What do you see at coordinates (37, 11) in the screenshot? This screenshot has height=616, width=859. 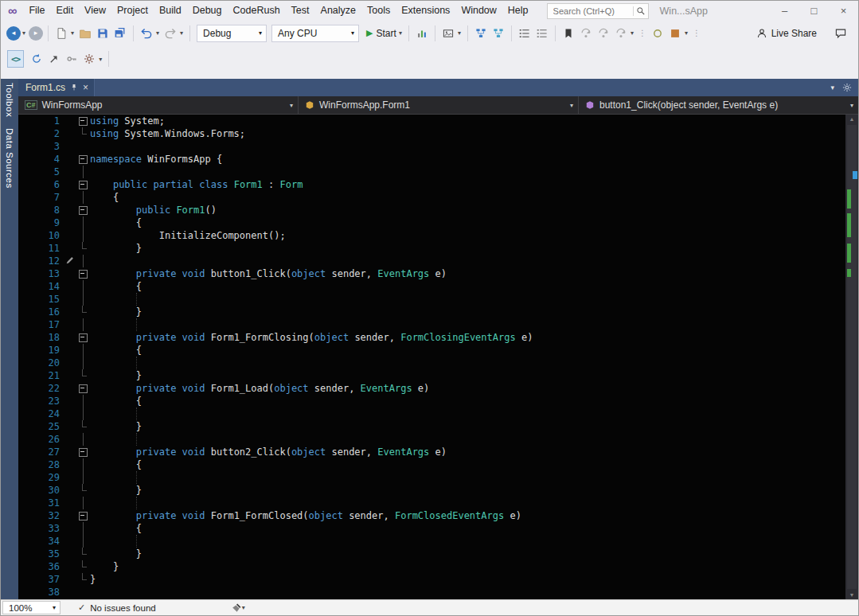 I see `menu-item-file: File` at bounding box center [37, 11].